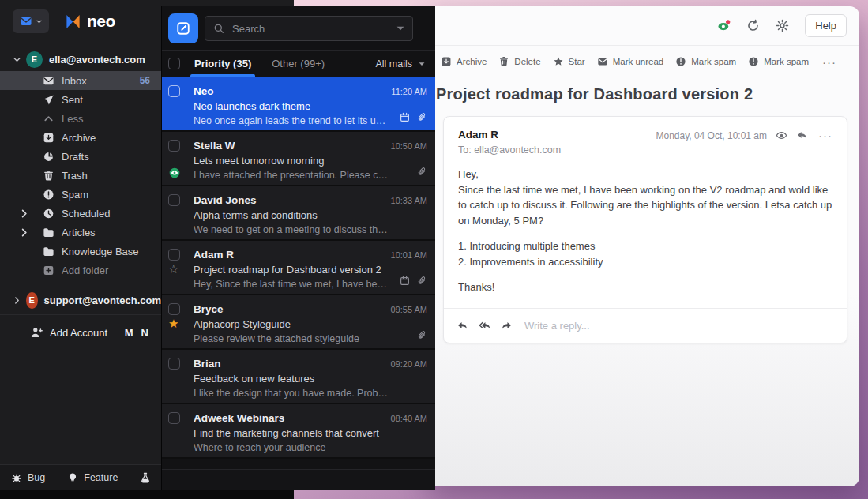  What do you see at coordinates (299, 322) in the screenshot?
I see `email-row: ★Bryce09:55 AMAlphacorp StyleguidePlease…` at bounding box center [299, 322].